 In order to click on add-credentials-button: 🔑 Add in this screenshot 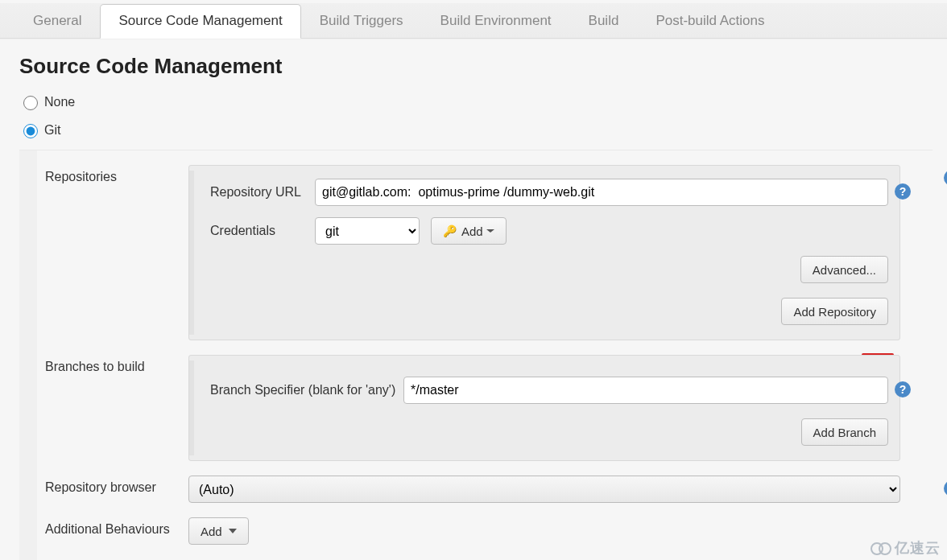, I will do `click(469, 231)`.